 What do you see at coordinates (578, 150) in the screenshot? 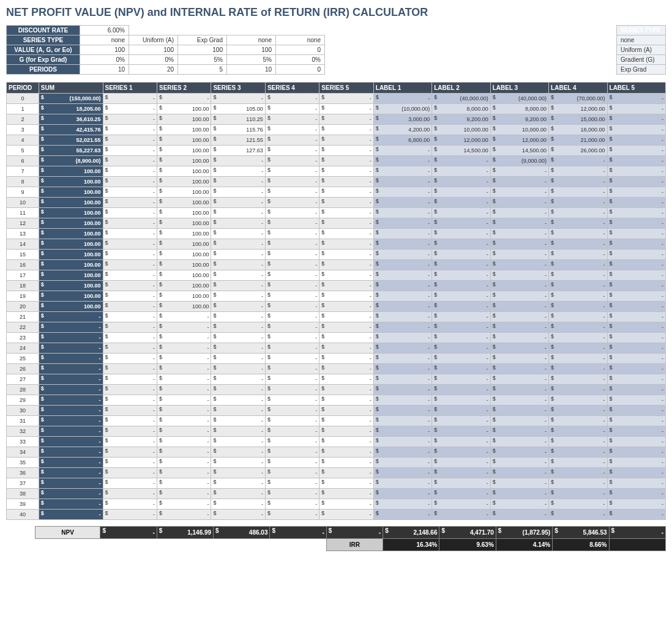
I see `label-cell: $26,000.00` at bounding box center [578, 150].